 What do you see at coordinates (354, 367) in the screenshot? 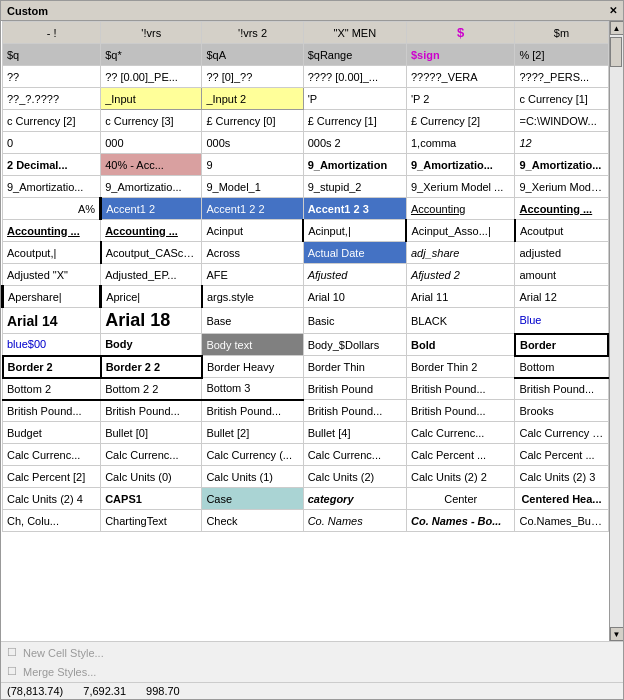
I see `list-item: Border Thin` at bounding box center [354, 367].